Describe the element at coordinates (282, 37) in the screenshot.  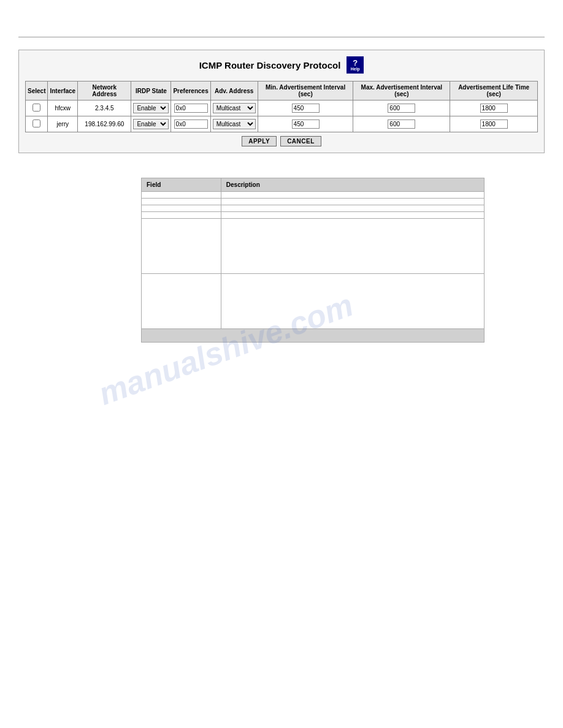
I see `top-rule` at that location.